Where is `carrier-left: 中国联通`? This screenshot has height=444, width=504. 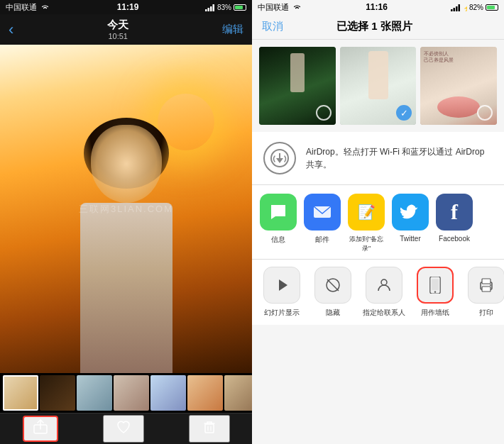
carrier-left: 中国联通 is located at coordinates (21, 7).